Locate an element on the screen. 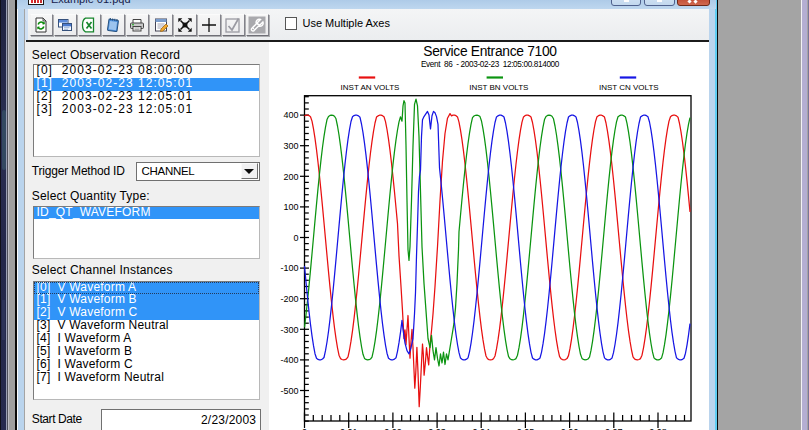 This screenshot has height=430, width=809. svg-text: -400 is located at coordinates (289, 360).